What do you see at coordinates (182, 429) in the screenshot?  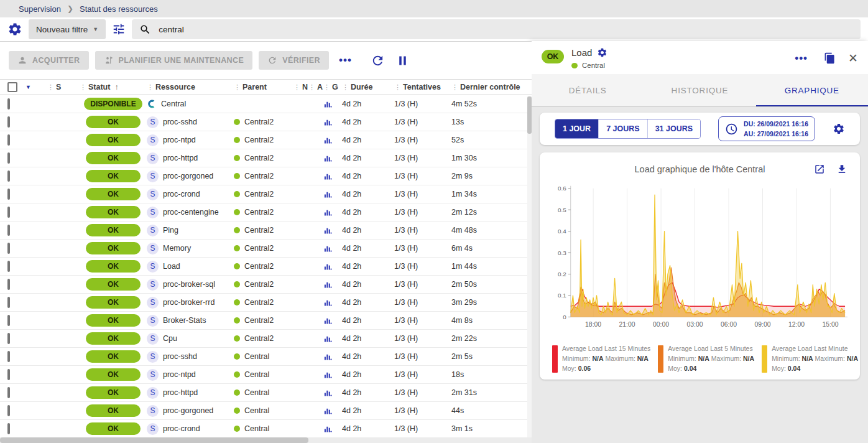 I see `resource-name: proc-crond` at bounding box center [182, 429].